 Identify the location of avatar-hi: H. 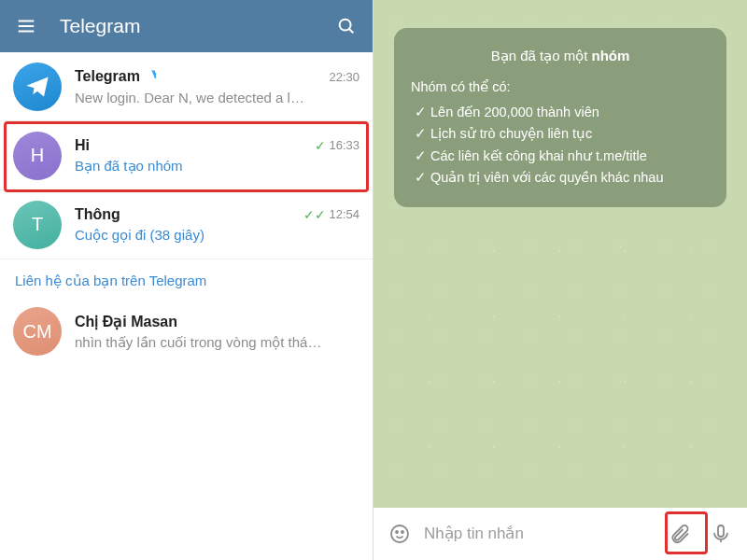
(37, 156).